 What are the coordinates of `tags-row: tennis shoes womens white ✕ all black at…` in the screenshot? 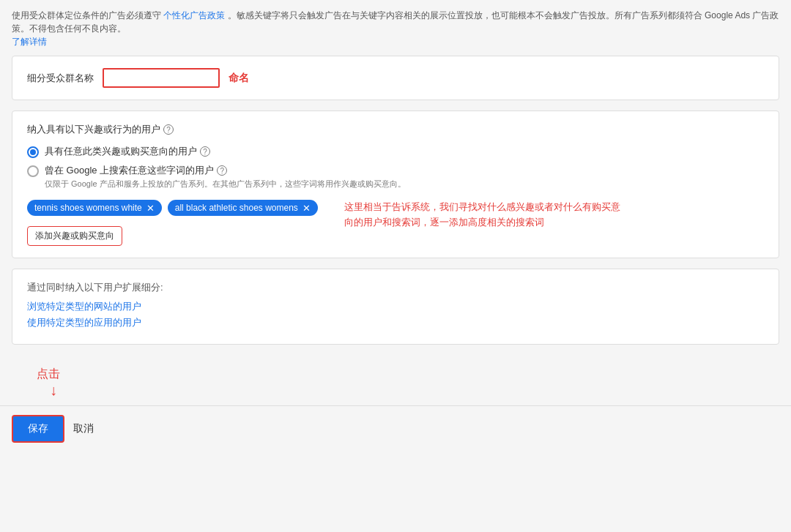 It's located at (173, 208).